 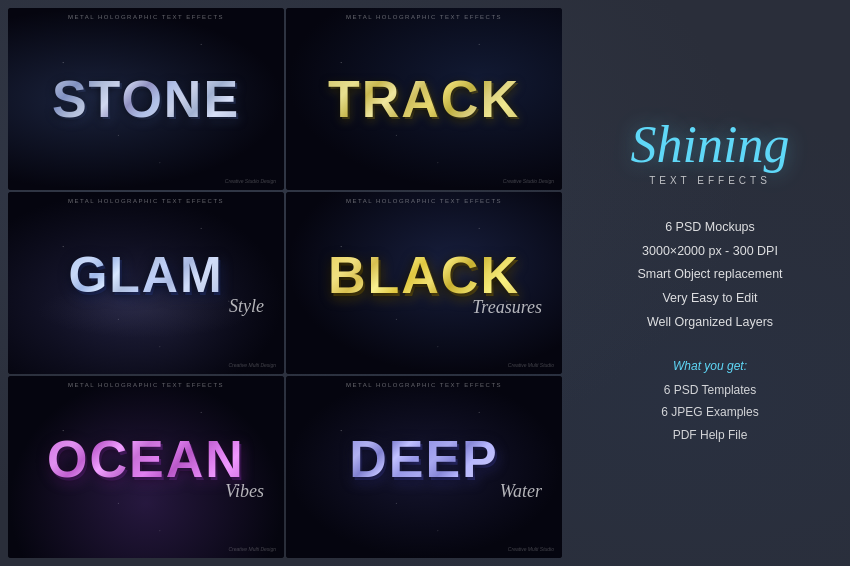 What do you see at coordinates (424, 99) in the screenshot?
I see `card-track: Metal Holographic Text Effects TRACK Cre…` at bounding box center [424, 99].